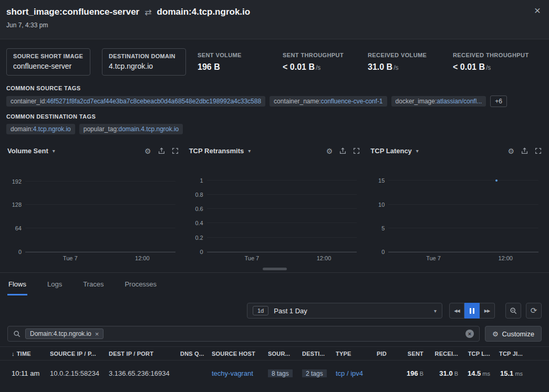 The width and height of the screenshot is (549, 392). What do you see at coordinates (281, 374) in the screenshot?
I see `source-tags-chip: 8 tags` at bounding box center [281, 374].